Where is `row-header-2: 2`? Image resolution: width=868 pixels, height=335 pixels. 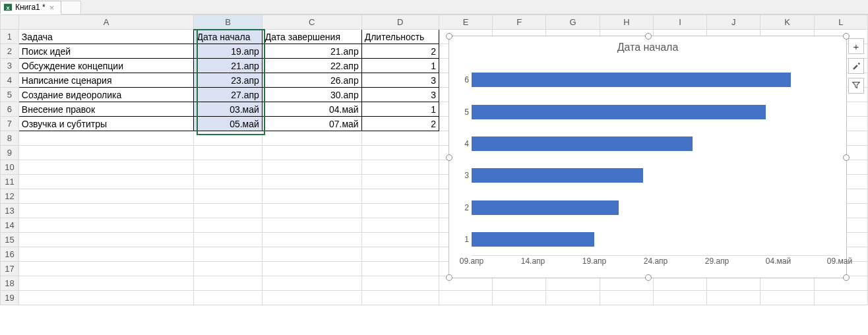
row-header-2: 2 is located at coordinates (10, 51).